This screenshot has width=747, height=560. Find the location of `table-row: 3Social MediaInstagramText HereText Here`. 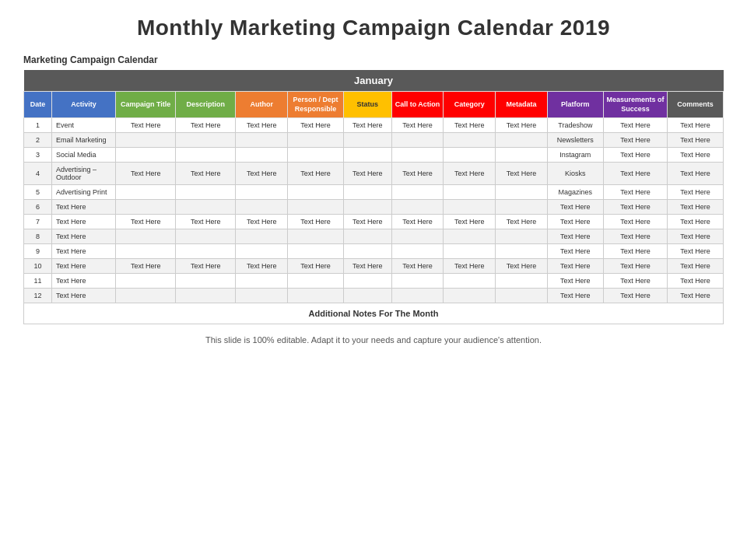

table-row: 3Social MediaInstagramText HereText Here is located at coordinates (374, 156).